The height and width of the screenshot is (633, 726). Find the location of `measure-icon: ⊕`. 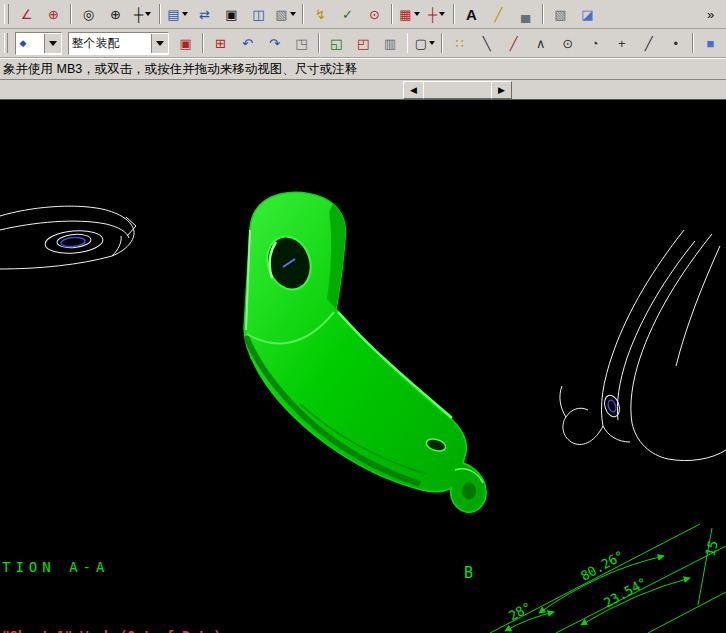

measure-icon: ⊕ is located at coordinates (54, 14).